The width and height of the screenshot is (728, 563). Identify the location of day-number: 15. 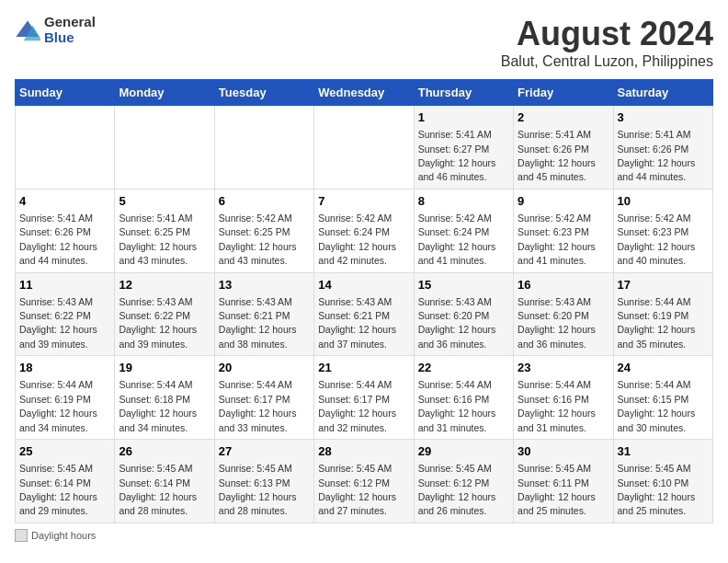
(463, 285).